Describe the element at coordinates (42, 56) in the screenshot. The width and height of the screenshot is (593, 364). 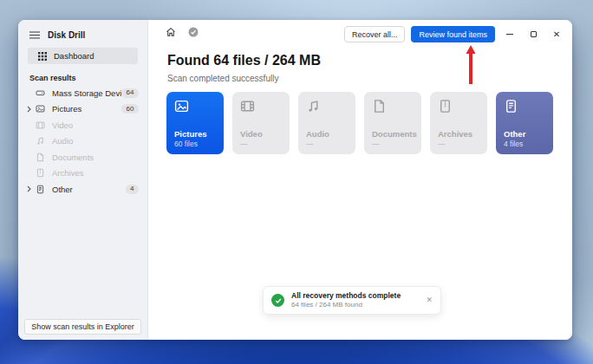
I see `dashboard-grid-icon` at that location.